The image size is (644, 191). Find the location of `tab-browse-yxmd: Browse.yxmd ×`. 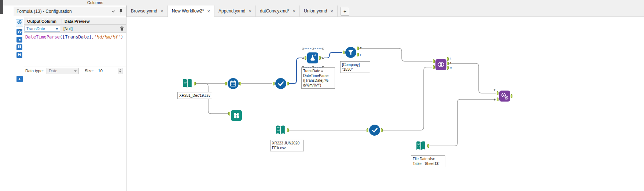

tab-browse-yxmd: Browse.yxmd × is located at coordinates (147, 11).